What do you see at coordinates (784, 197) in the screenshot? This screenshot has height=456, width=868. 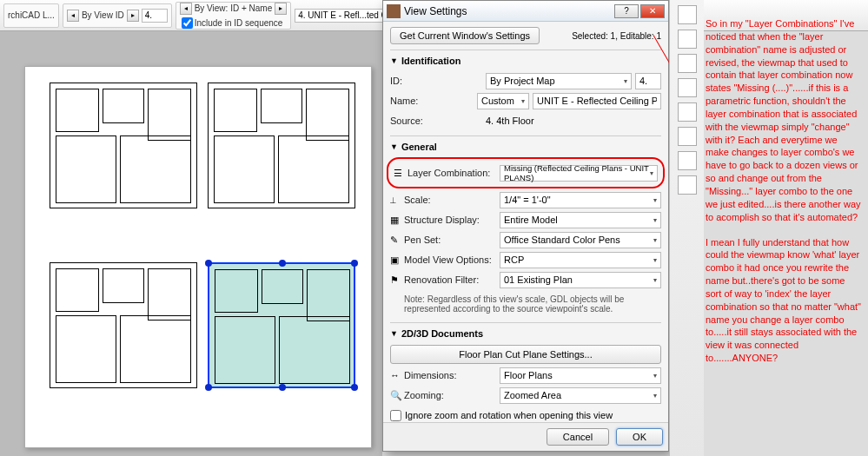 I see `user-annotation: So in my "Layer Combinations" I've notic…` at bounding box center [784, 197].